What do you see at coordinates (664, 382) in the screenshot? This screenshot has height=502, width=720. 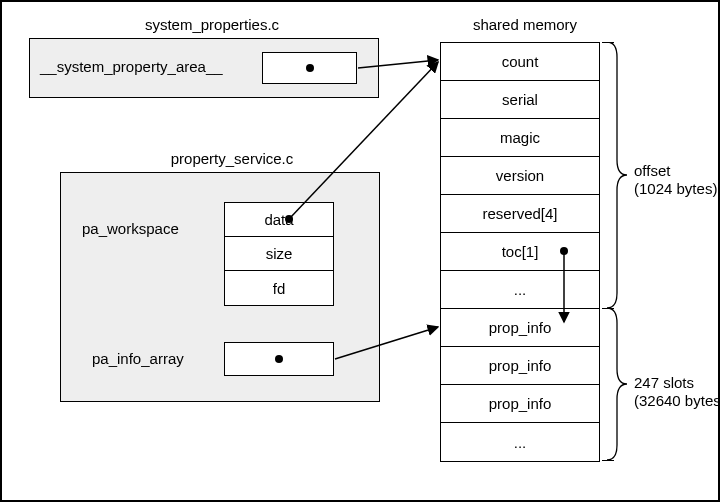 I see `slots-l1: 247 slots` at bounding box center [664, 382].